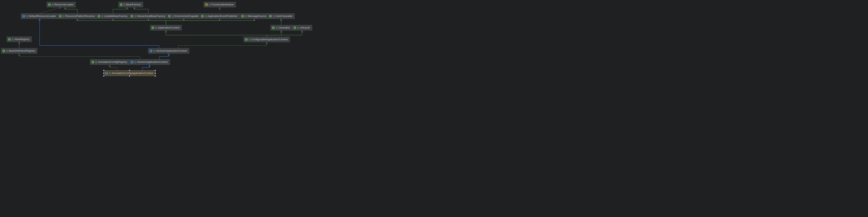  What do you see at coordinates (129, 73) in the screenshot?
I see `node-AnnotationConfigApplicationContext: CAnnotationConfigApplicationContext` at bounding box center [129, 73].